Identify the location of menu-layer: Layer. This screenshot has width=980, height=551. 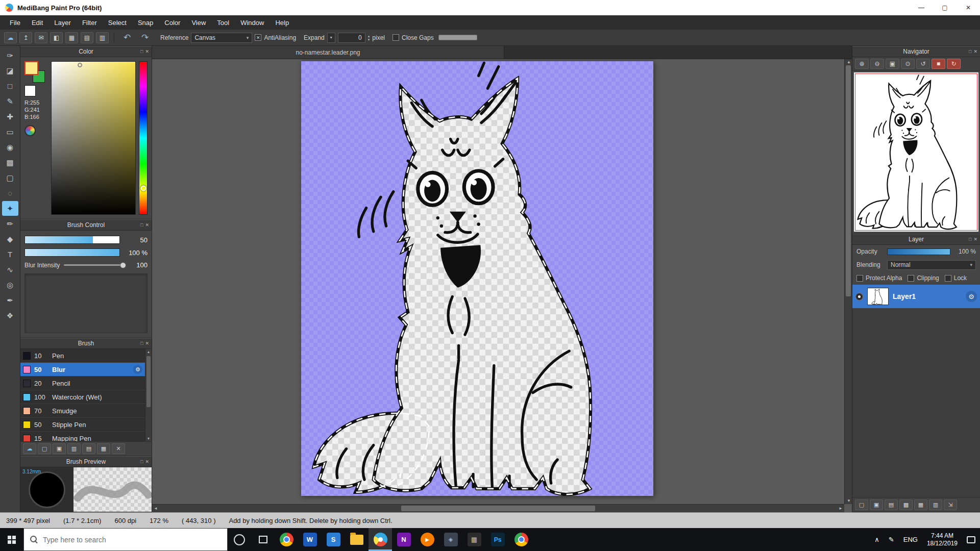
(62, 22).